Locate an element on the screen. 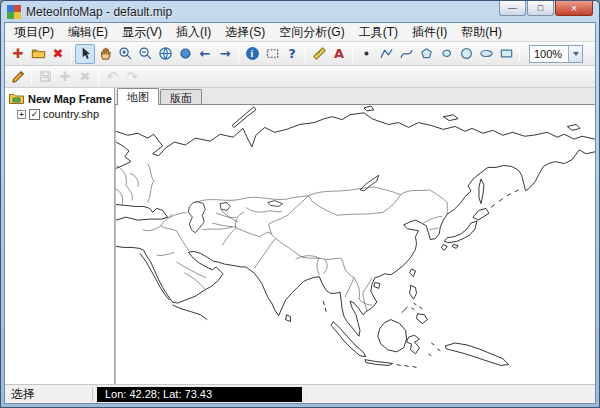 The width and height of the screenshot is (600, 408). layer-checkbox: ✓ is located at coordinates (34, 114).